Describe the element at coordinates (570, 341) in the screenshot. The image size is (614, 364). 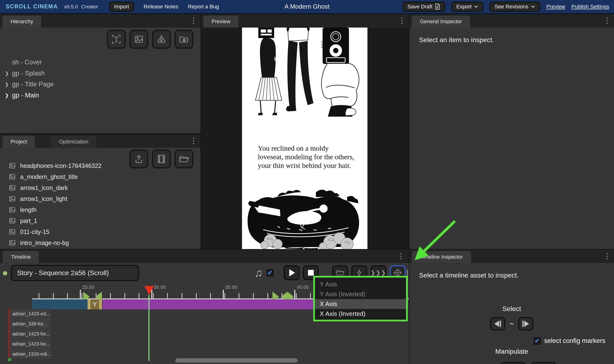
I see `config-marker-checkbox-row: ✔ select config markers` at that location.